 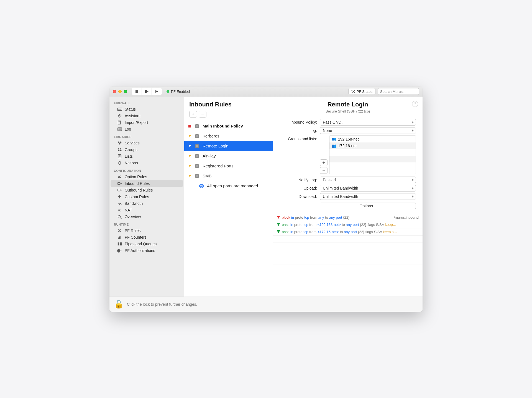 What do you see at coordinates (120, 217) in the screenshot?
I see `overview-icon` at bounding box center [120, 217].